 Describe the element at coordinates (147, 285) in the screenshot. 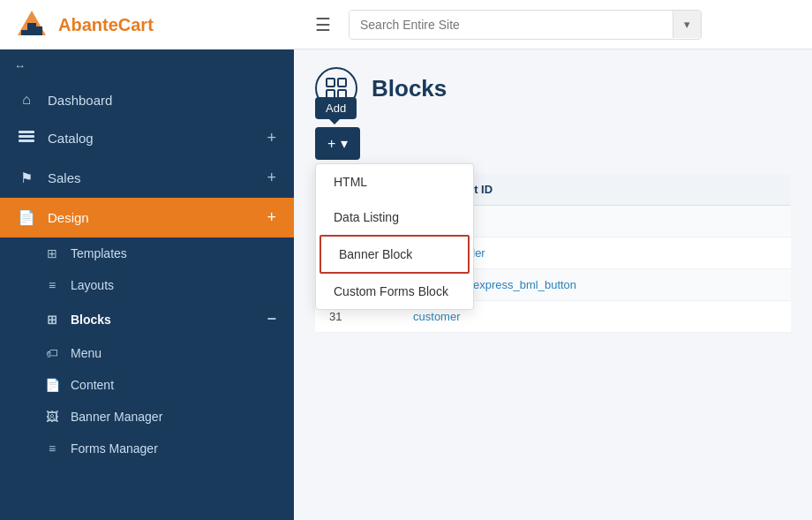

I see `sidebar-item-layouts: ≡ Layouts` at that location.